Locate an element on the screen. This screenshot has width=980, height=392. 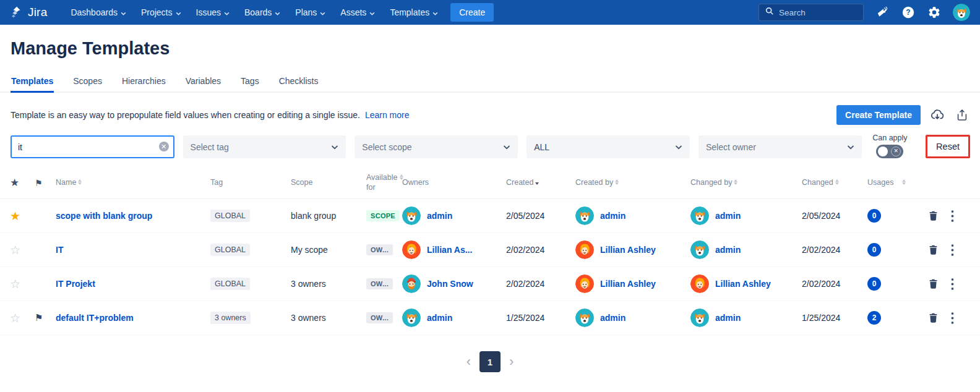
nav-item-dashboards: Dashboards is located at coordinates (98, 12).